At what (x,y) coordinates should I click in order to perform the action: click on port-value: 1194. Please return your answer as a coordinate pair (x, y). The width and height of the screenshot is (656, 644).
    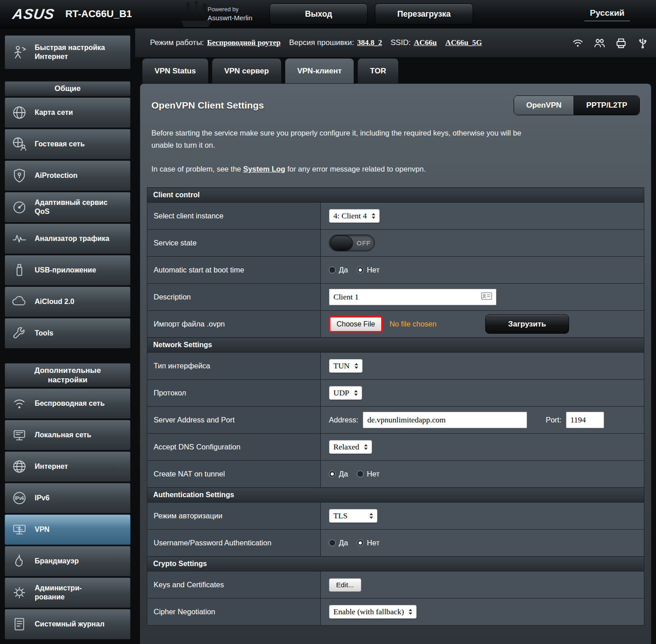
    Looking at the image, I should click on (578, 420).